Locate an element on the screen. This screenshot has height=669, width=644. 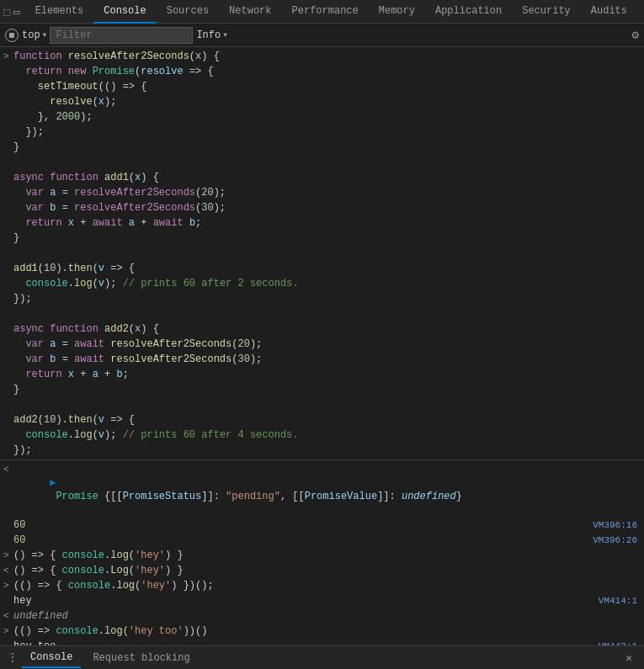
context-selector: top ▼ is located at coordinates (34, 35).